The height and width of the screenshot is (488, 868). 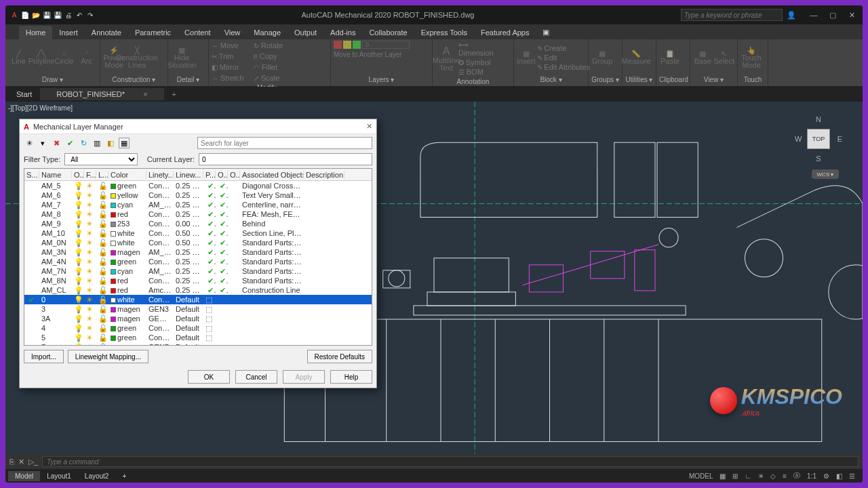 I want to click on scale-button: ⤢ Scale, so click(x=274, y=78).